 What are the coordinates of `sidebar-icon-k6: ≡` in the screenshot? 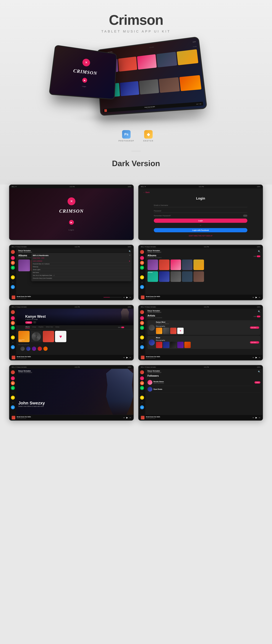 It's located at (13, 342).